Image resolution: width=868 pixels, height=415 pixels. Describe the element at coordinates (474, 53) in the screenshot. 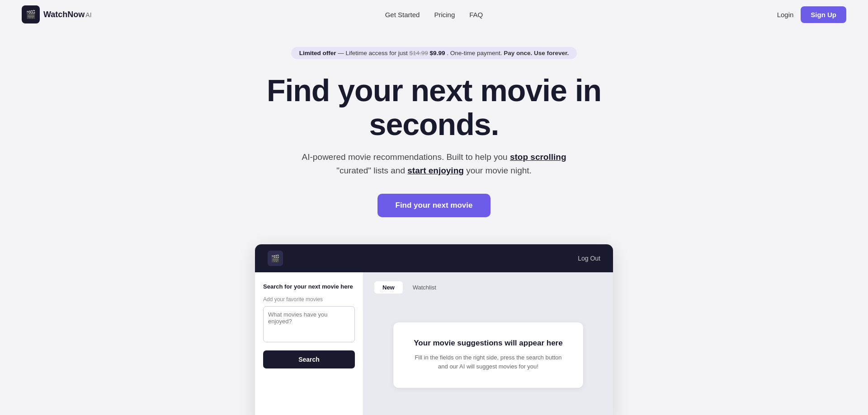

I see `offer-text2: . One-time payment.` at that location.